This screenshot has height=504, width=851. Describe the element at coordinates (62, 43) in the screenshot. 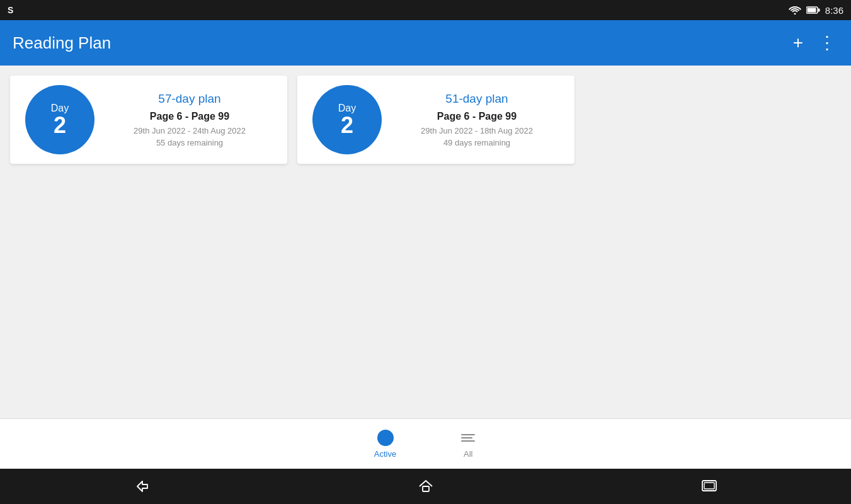

I see `app-title: Reading Plan` at that location.